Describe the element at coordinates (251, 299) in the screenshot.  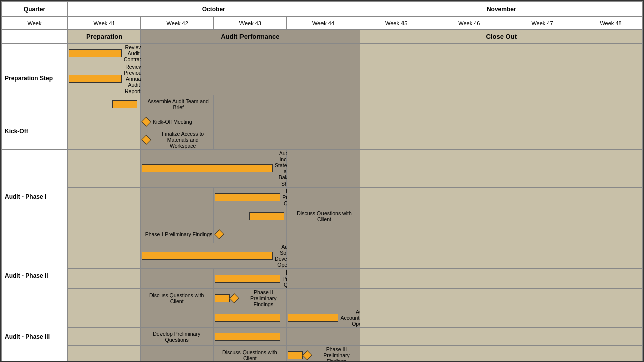
I see `p2-w43-r3: Phase II Preliminary Findings` at that location.